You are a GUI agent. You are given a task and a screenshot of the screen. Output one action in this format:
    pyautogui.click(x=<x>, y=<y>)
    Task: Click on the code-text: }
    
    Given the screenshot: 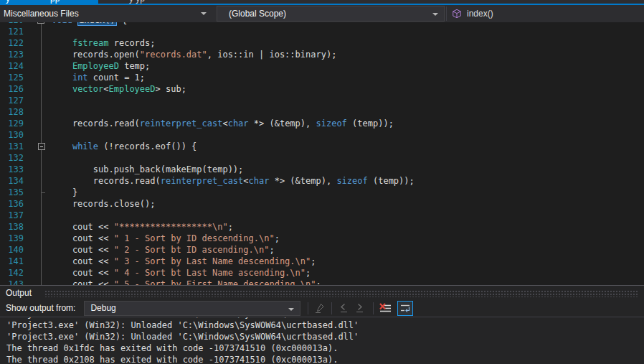 What is the action you would take?
    pyautogui.click(x=65, y=192)
    